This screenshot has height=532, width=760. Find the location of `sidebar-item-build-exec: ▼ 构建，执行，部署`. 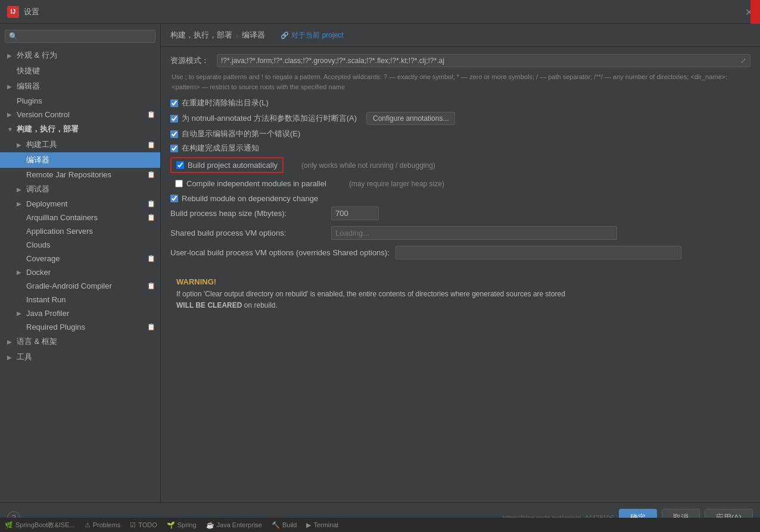

sidebar-item-build-exec: ▼ 构建，执行，部署 is located at coordinates (80, 129).